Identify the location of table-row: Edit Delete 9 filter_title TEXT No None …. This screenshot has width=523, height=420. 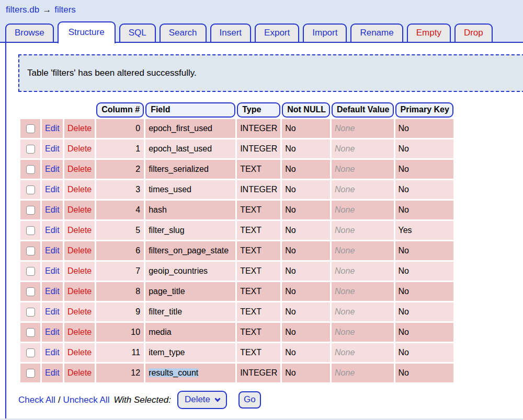
(237, 312).